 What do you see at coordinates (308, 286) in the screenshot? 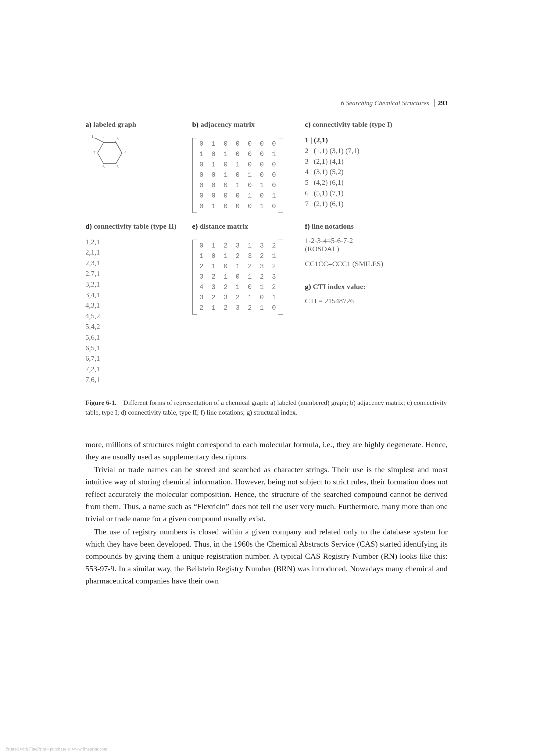
I see `section-g-label: g)` at bounding box center [308, 286].